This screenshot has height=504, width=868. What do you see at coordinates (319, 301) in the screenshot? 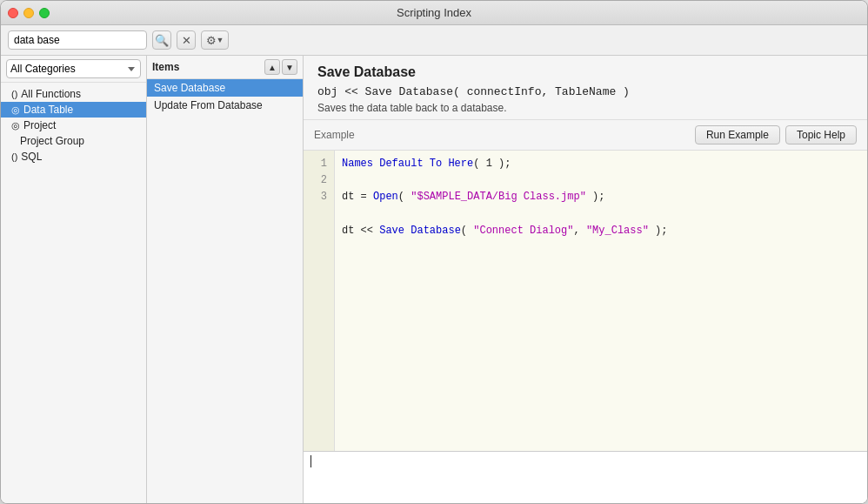
I see `line-numbers: 1 2 3` at bounding box center [319, 301].